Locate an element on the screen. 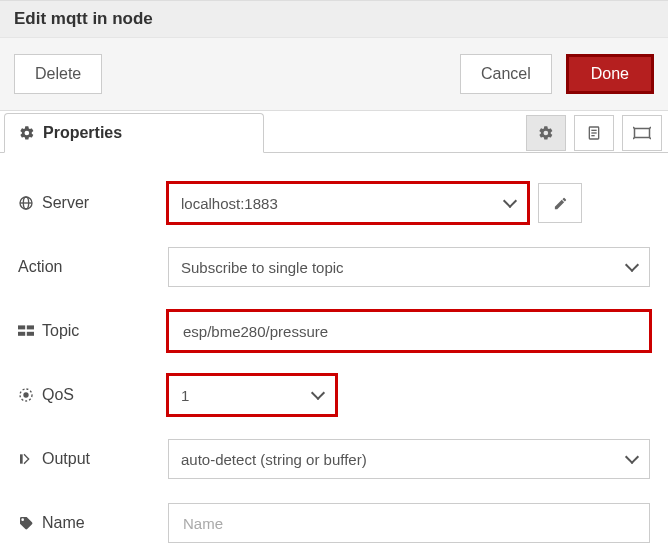  edit-server-button is located at coordinates (560, 203).